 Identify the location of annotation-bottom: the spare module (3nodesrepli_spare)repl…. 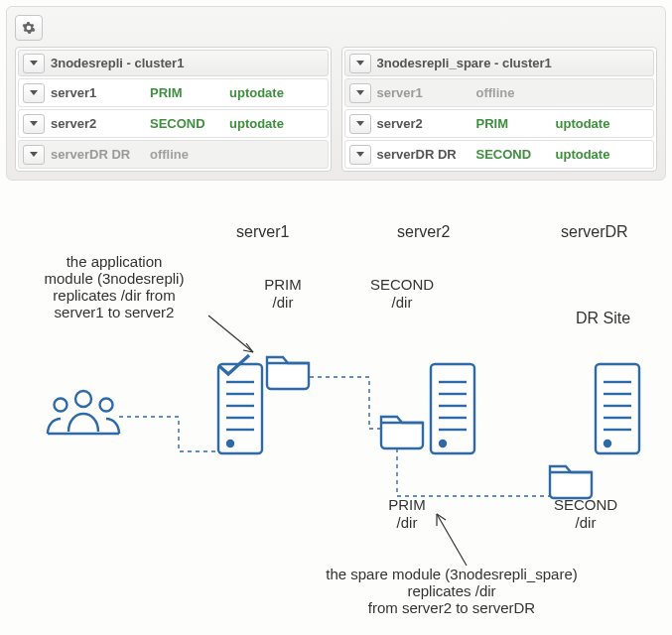
(452, 591).